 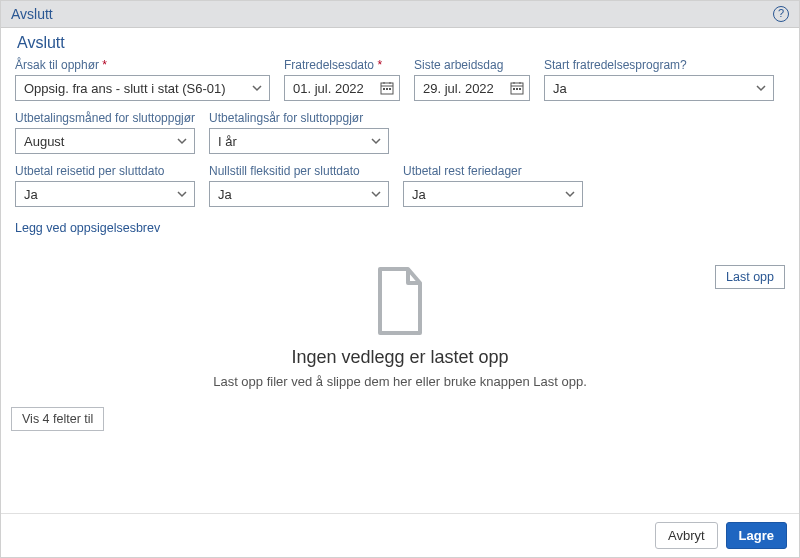 I want to click on label-start-program: Start fratredelsesprogram?, so click(x=659, y=65).